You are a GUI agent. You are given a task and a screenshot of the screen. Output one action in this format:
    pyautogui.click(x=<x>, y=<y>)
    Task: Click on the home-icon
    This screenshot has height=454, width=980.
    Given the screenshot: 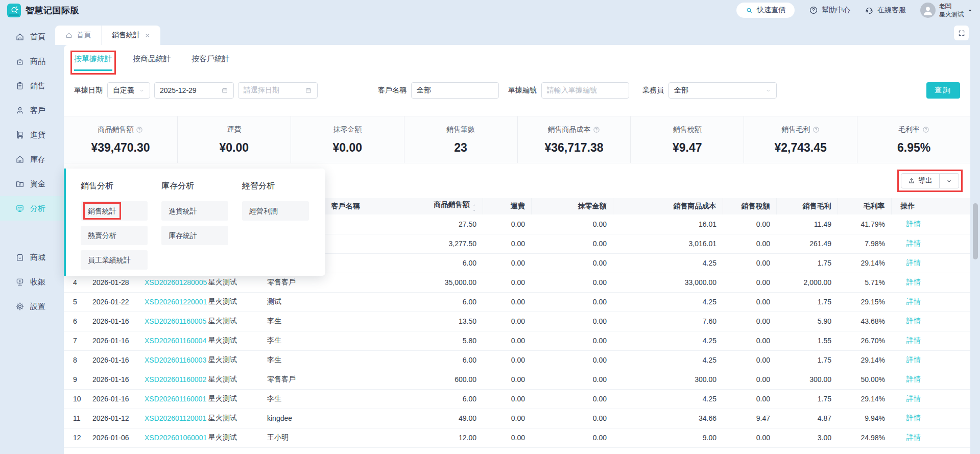 What is the action you would take?
    pyautogui.click(x=20, y=37)
    